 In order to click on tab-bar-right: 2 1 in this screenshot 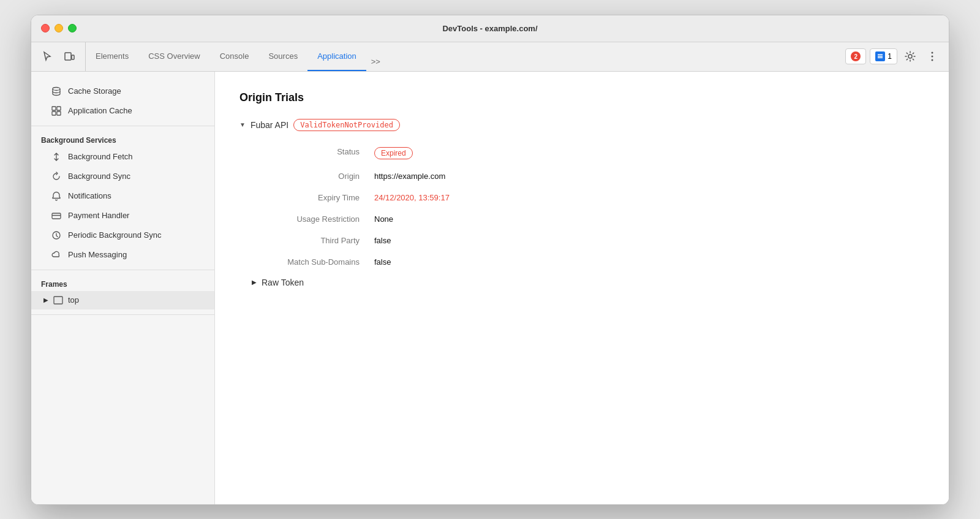, I will do `click(891, 56)`.